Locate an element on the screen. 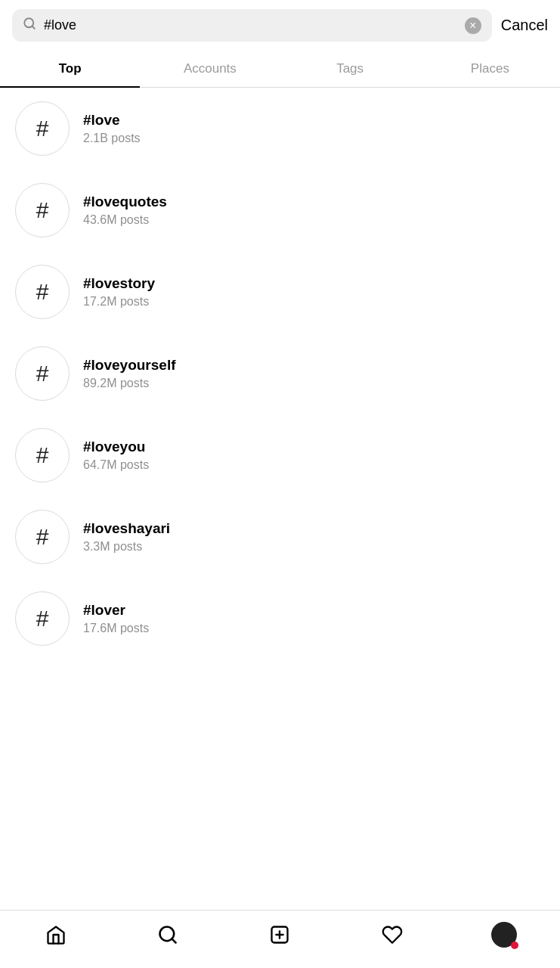 This screenshot has height=968, width=560. hashtag-info: #lover 17.6M posts is located at coordinates (116, 619).